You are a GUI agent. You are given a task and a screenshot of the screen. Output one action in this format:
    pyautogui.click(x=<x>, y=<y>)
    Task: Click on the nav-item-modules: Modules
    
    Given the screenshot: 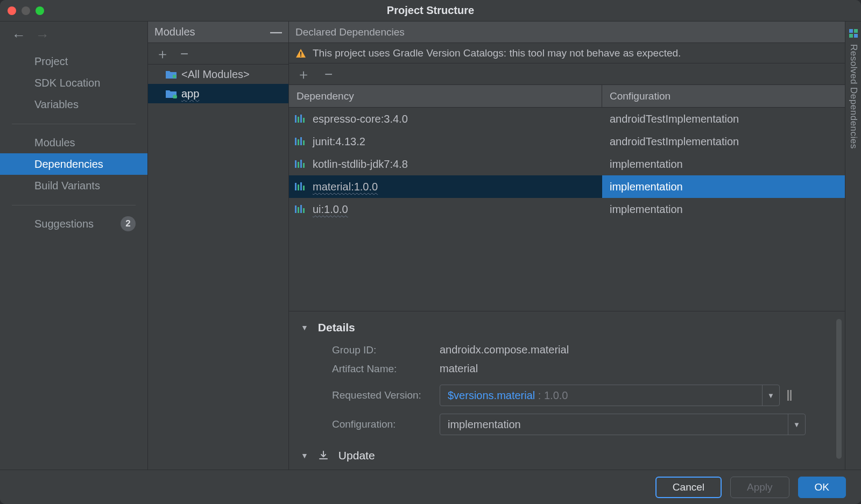 What is the action you would take?
    pyautogui.click(x=74, y=143)
    